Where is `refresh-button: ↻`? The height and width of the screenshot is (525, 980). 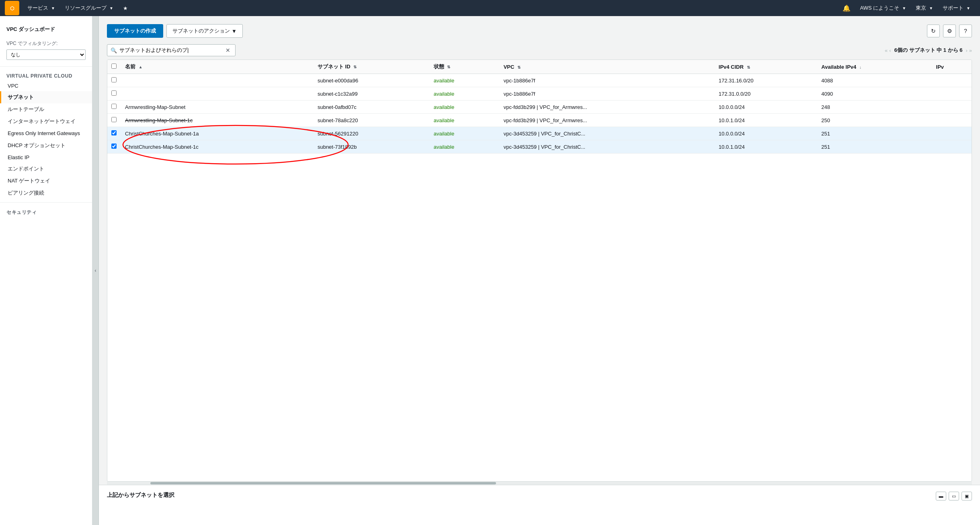 refresh-button: ↻ is located at coordinates (933, 31).